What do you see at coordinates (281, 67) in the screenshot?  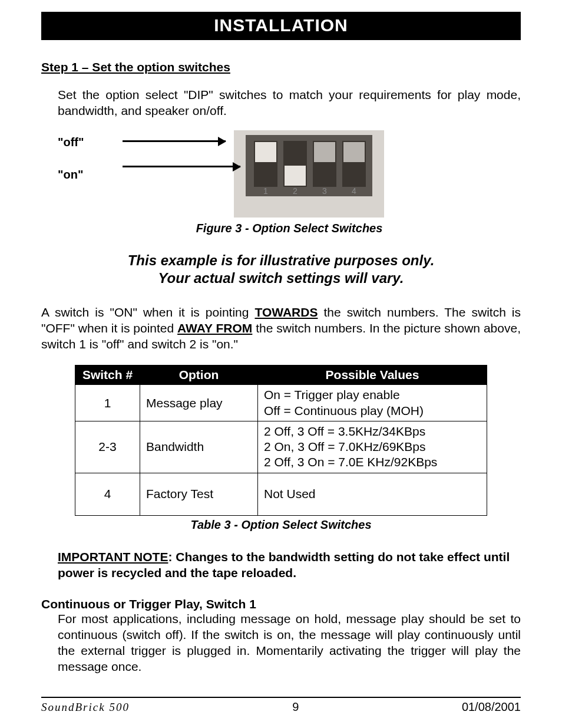 I see `step1-heading: Step 1 – Set the option switches` at bounding box center [281, 67].